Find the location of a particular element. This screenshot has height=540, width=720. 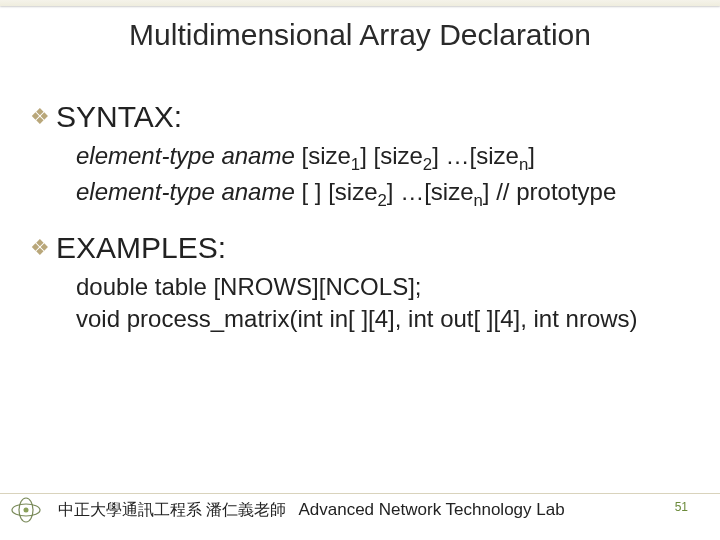

syntax-line-1-part: ] is located at coordinates (532, 156).